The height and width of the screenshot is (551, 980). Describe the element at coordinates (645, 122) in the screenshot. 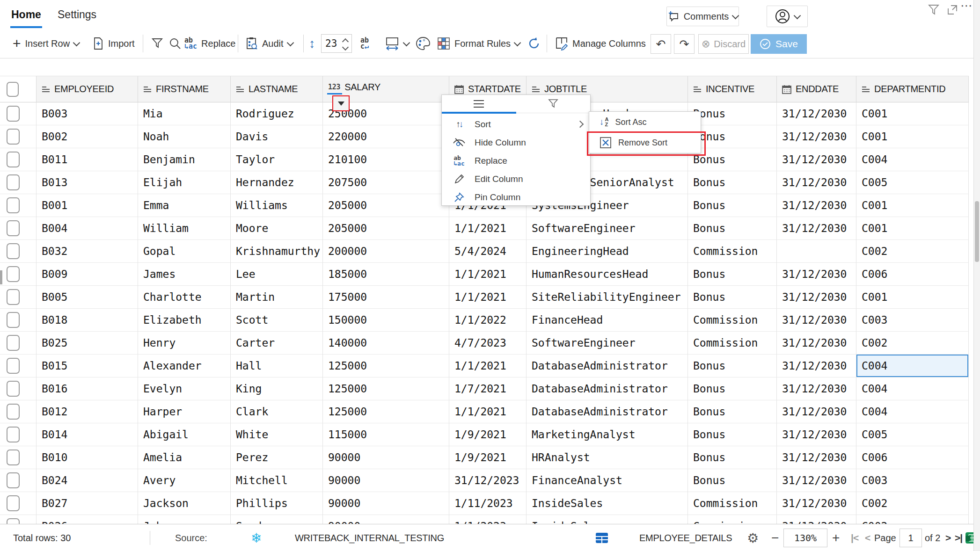

I see `submenu-item-sort-asc: ↓ AZ Sort Asc` at that location.